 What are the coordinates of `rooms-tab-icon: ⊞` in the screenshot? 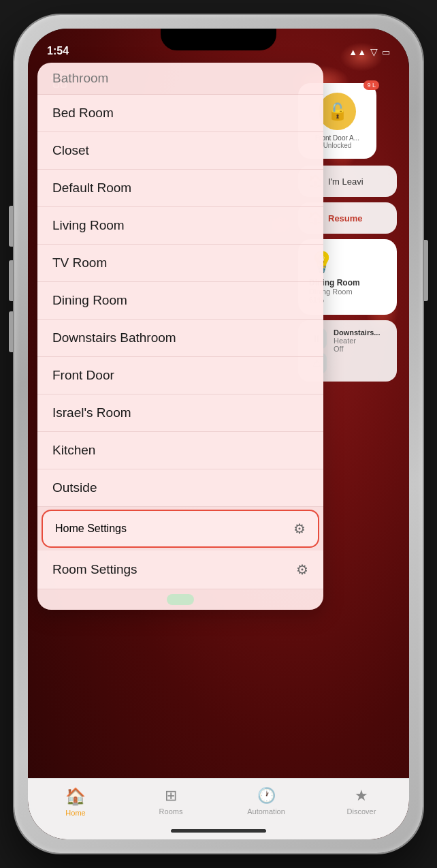 It's located at (171, 796).